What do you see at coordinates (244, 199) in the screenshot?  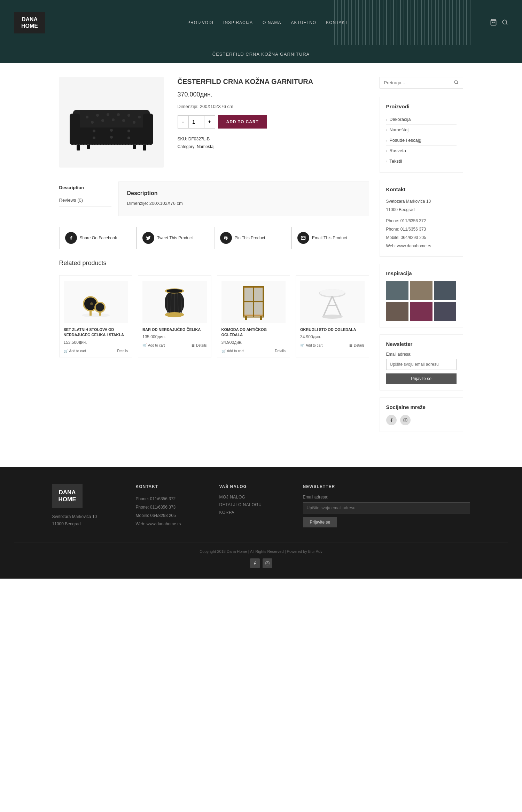 I see `tab-content-description: Description Dimenzije: 200X102X76 cm` at bounding box center [244, 199].